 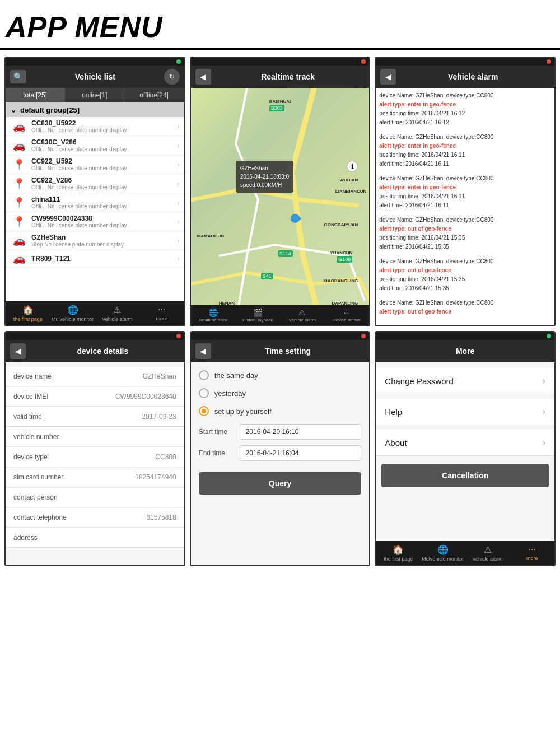 What do you see at coordinates (28, 314) in the screenshot?
I see `nav-home: 🏠 the first page` at bounding box center [28, 314].